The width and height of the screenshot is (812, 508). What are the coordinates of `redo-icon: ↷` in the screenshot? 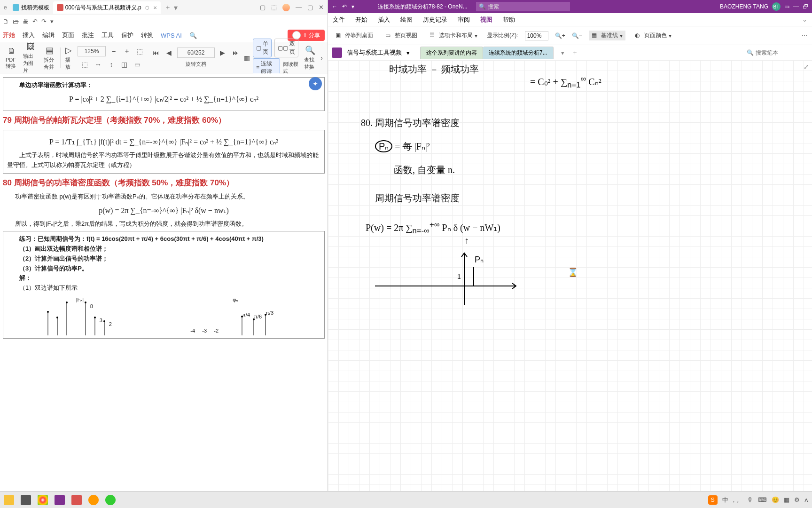 It's located at (44, 22).